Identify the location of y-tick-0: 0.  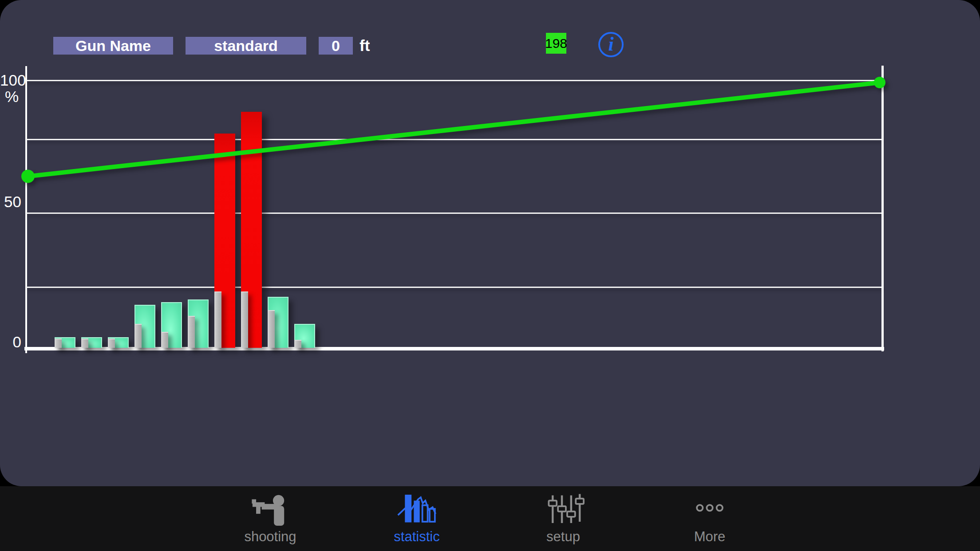
(11, 342).